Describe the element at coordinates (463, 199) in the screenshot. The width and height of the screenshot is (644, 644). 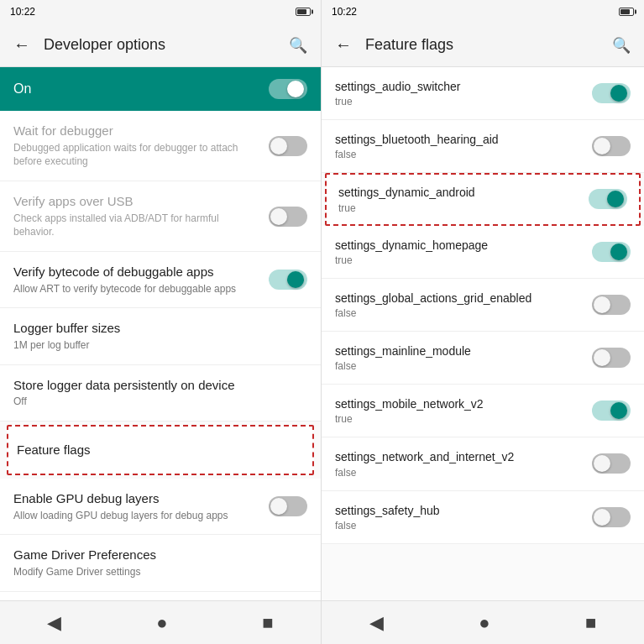
I see `flag-text-dynamic-android: settings_dynamic_android true` at that location.